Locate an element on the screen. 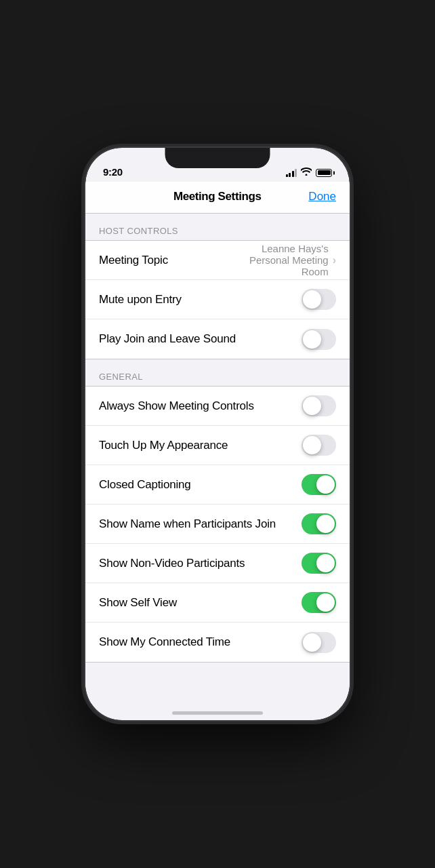 This screenshot has height=868, width=435. always-show-meeting-controls-row: Always Show Meeting Controls is located at coordinates (218, 406).